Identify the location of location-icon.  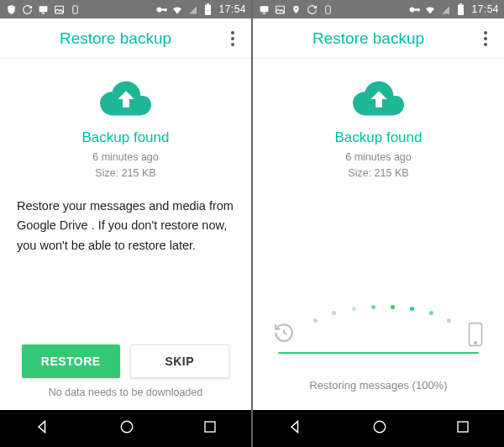
(296, 9).